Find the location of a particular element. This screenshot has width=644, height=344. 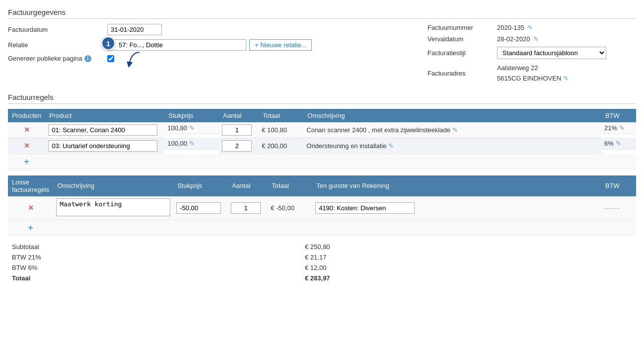

summary-table: Subtotaal € 250,80 BTW 21% € 21,17 BTW 6… is located at coordinates (322, 262).